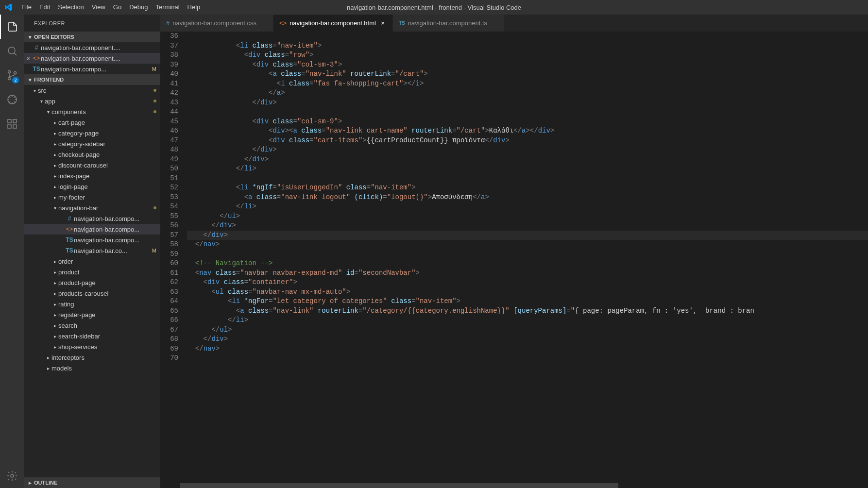 This screenshot has height=488, width=868. Describe the element at coordinates (92, 23) in the screenshot. I see `sidebar-title: EXPLORER` at that location.